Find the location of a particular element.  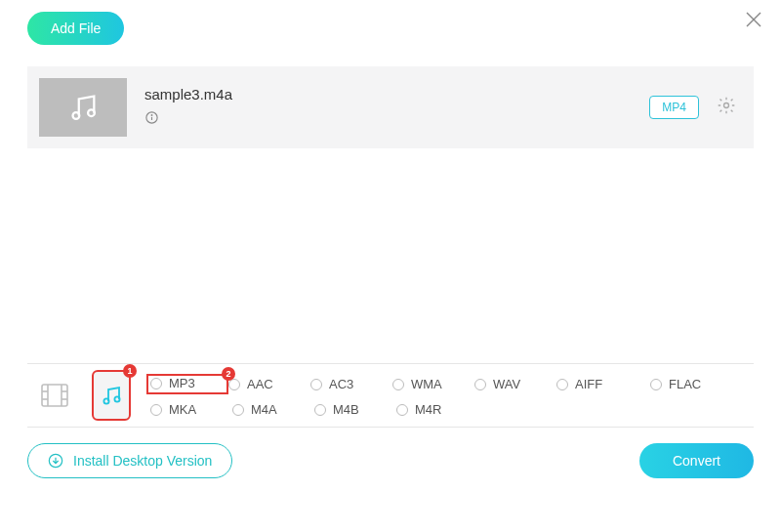

file-meta: sample3.m4a is located at coordinates (188, 107).